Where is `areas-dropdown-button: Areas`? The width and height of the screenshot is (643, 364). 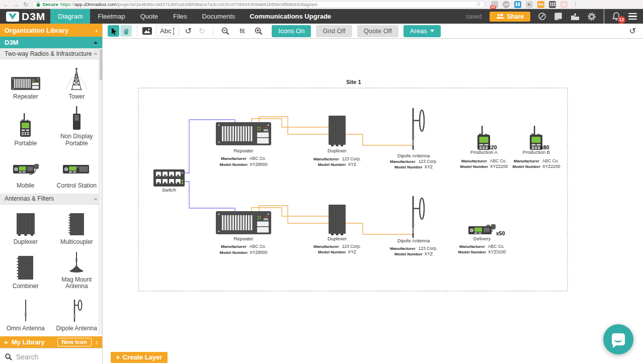 areas-dropdown-button: Areas is located at coordinates (422, 31).